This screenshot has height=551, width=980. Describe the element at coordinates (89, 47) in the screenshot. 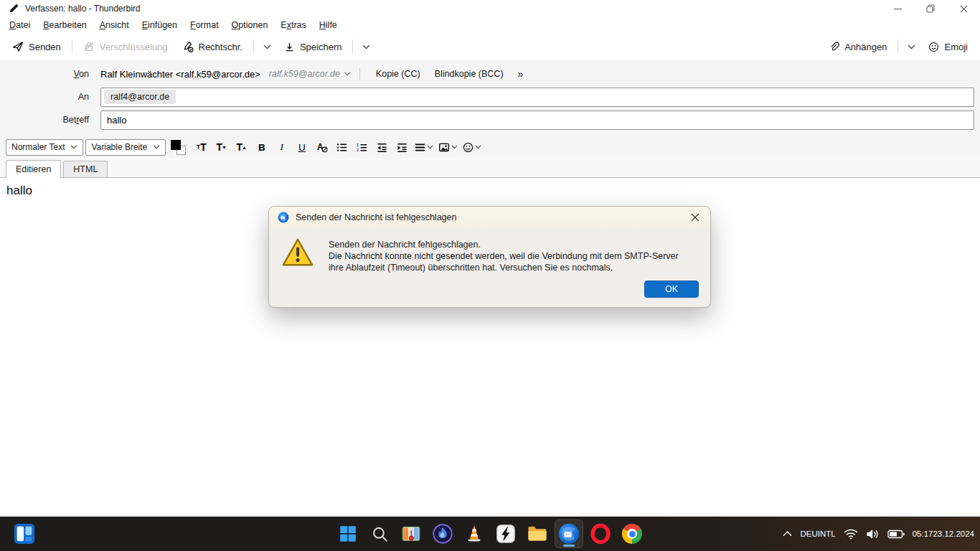

I see `encryption-lock-icon` at that location.